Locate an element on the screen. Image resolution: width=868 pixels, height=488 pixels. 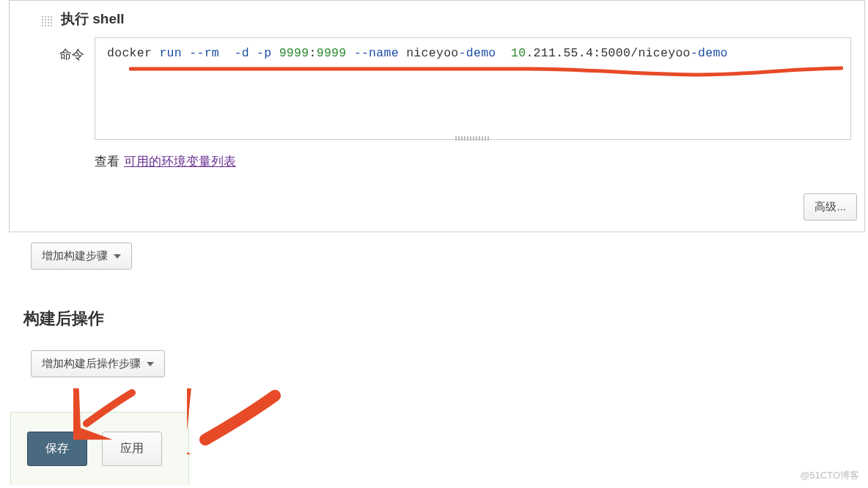
help-text: 查看 is located at coordinates (107, 161).